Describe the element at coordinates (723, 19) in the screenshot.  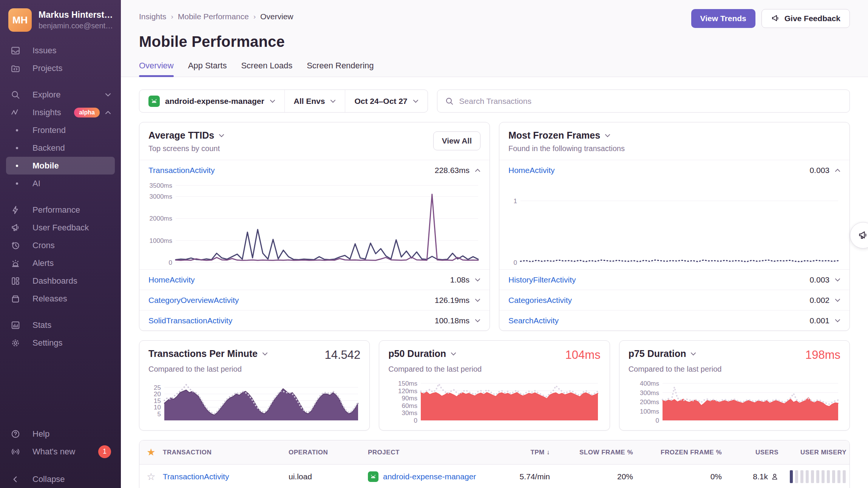
I see `view-trends-button: View Trends` at that location.